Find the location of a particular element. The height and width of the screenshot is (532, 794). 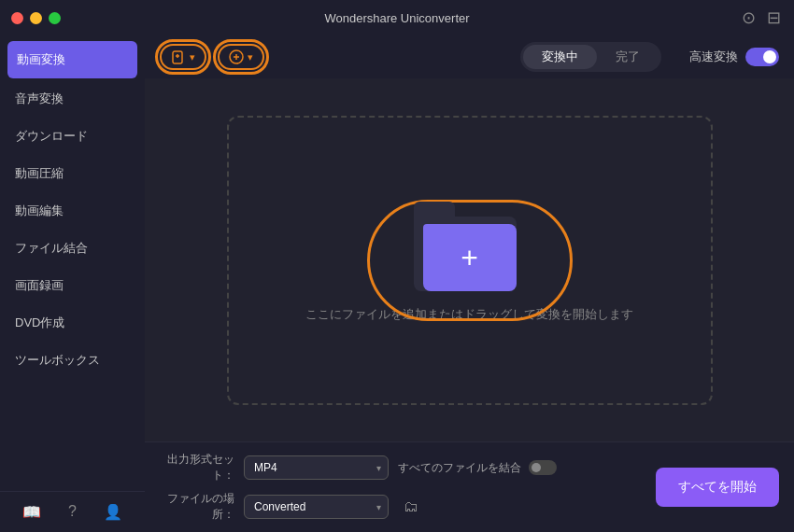

add-convert-button: ▾ is located at coordinates (241, 57).